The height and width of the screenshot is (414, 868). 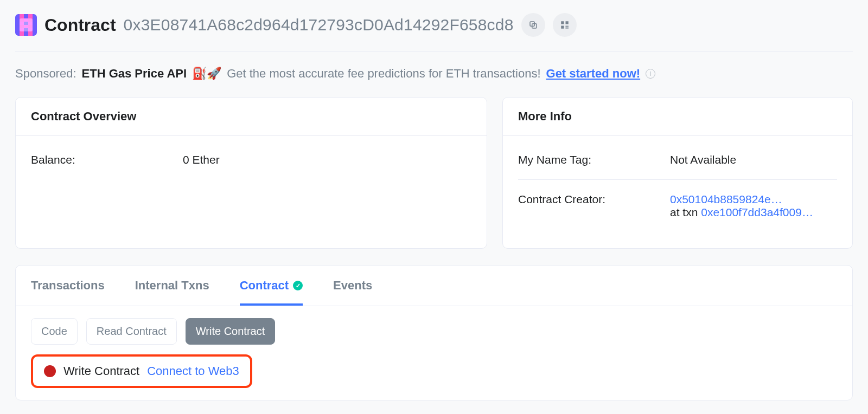 What do you see at coordinates (251, 117) in the screenshot?
I see `contract-overview-title: Contract Overview` at bounding box center [251, 117].